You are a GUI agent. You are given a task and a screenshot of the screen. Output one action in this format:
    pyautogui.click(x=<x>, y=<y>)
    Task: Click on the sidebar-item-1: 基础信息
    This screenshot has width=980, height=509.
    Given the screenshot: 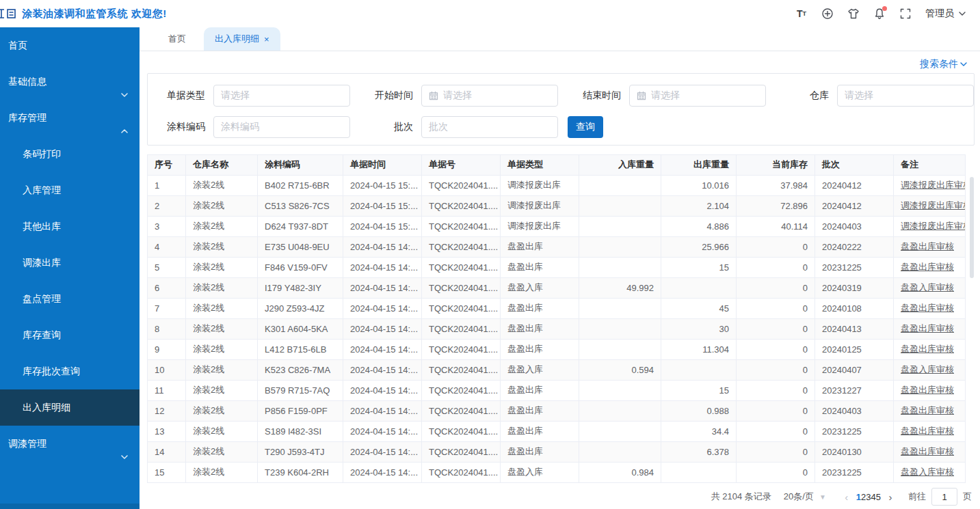 What is the action you would take?
    pyautogui.click(x=70, y=82)
    